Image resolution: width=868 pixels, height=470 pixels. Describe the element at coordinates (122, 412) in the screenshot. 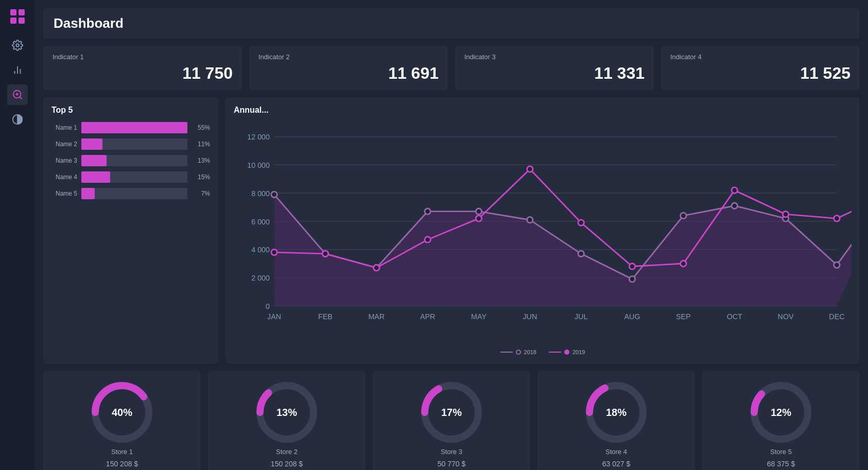

I see `donut-wrap: 40%` at that location.